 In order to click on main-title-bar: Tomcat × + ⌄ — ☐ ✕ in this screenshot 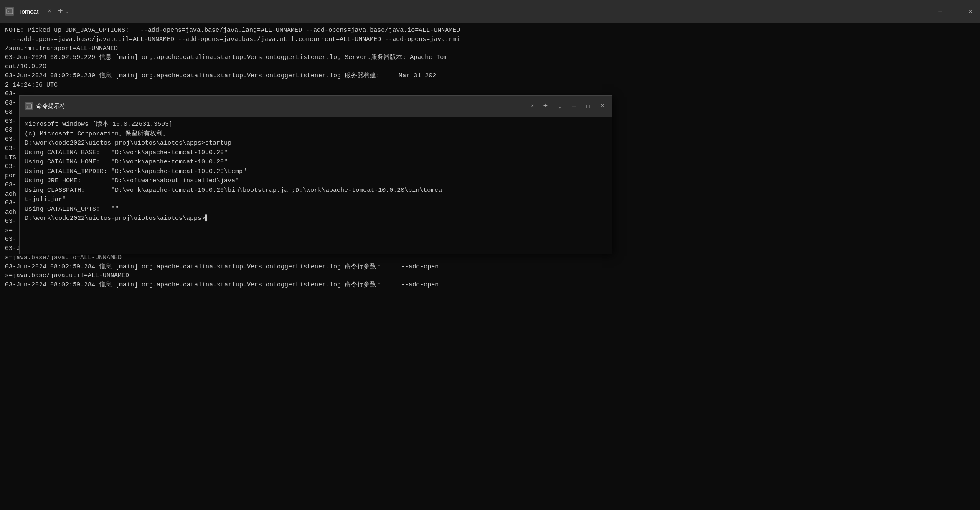, I will do `click(490, 11)`.